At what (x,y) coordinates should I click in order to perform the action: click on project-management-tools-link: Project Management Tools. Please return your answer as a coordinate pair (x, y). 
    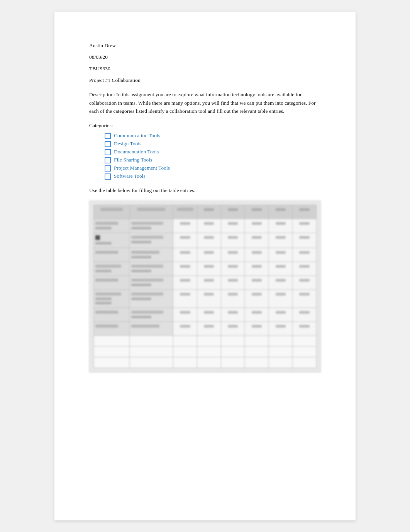
    Looking at the image, I should click on (142, 168).